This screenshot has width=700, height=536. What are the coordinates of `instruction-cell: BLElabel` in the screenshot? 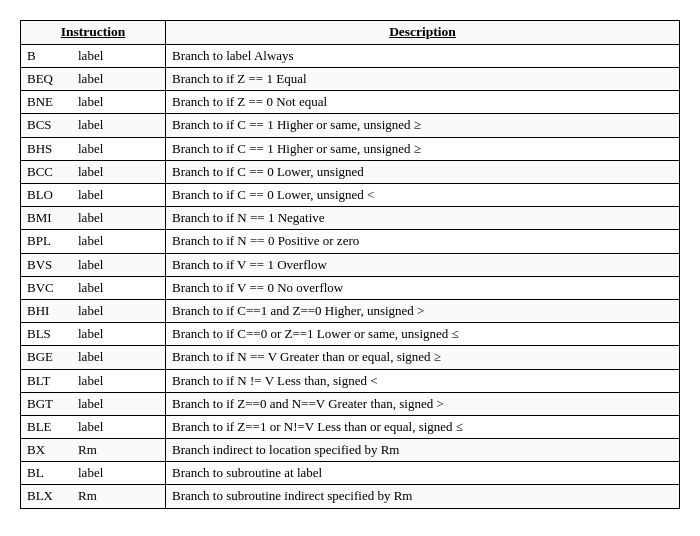 It's located at (94, 426).